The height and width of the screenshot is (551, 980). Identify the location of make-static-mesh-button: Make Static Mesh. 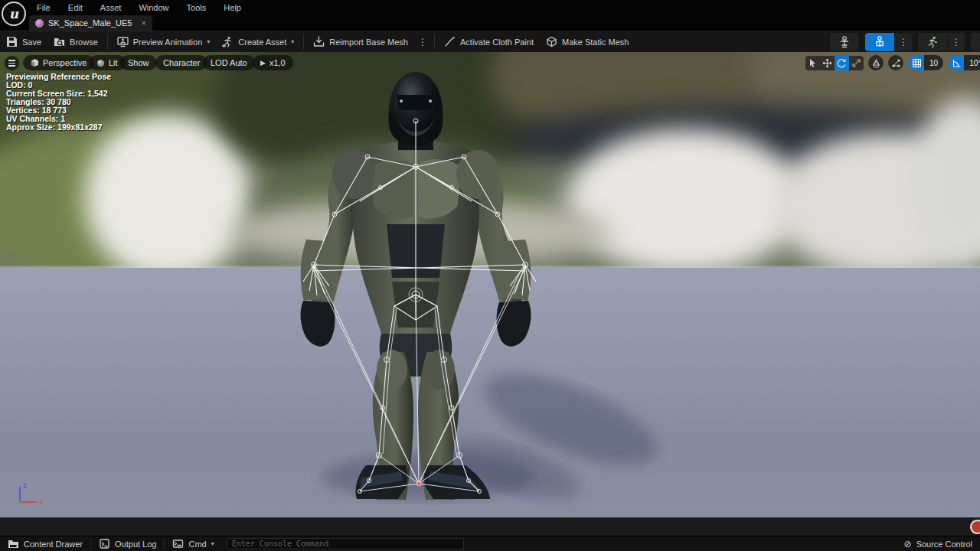
(587, 41).